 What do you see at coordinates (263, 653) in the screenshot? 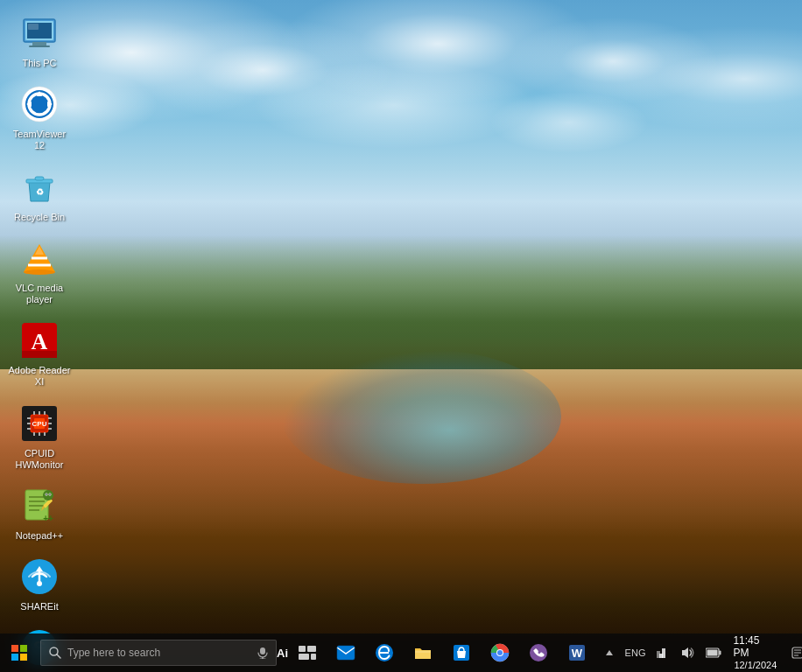
I see `microphone-icon` at bounding box center [263, 653].